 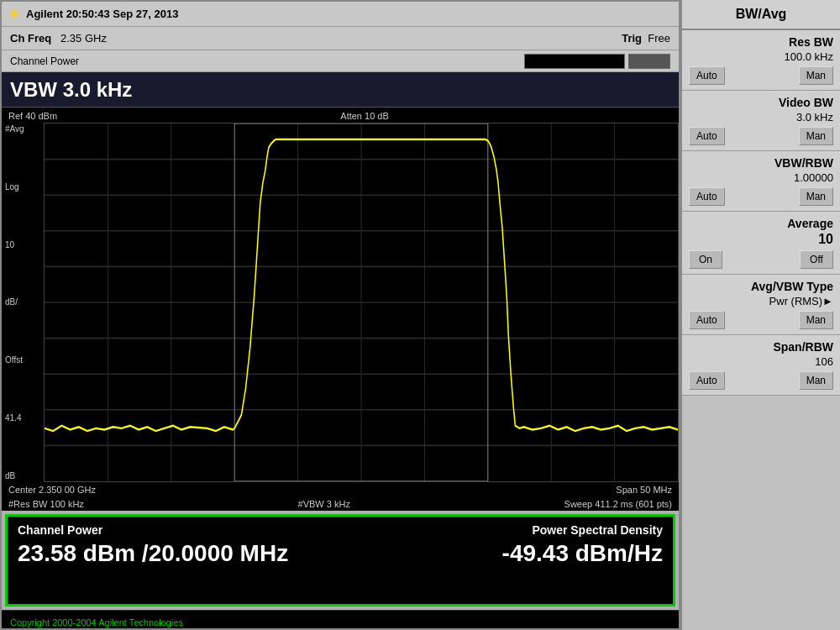 What do you see at coordinates (575, 61) in the screenshot?
I see `channel-box-main` at bounding box center [575, 61].